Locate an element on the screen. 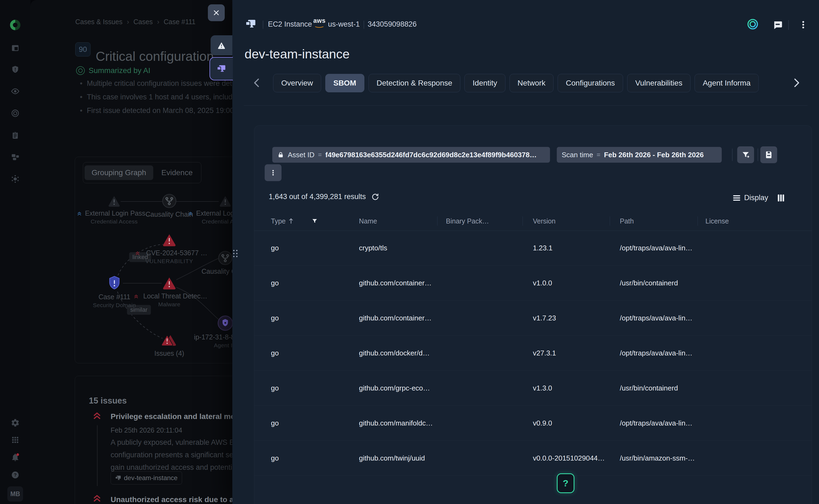  sidebar-item-inventory-clipboard-icon is located at coordinates (15, 135).